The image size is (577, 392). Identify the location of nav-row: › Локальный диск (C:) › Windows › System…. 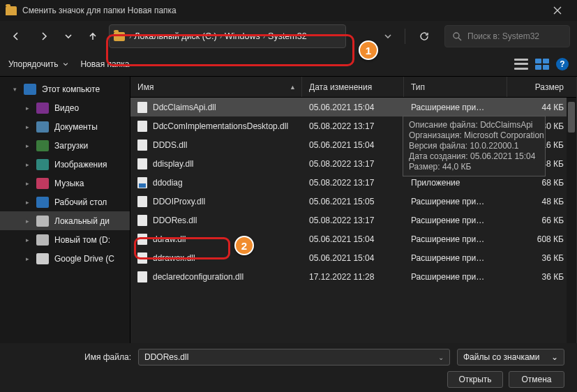
(289, 36).